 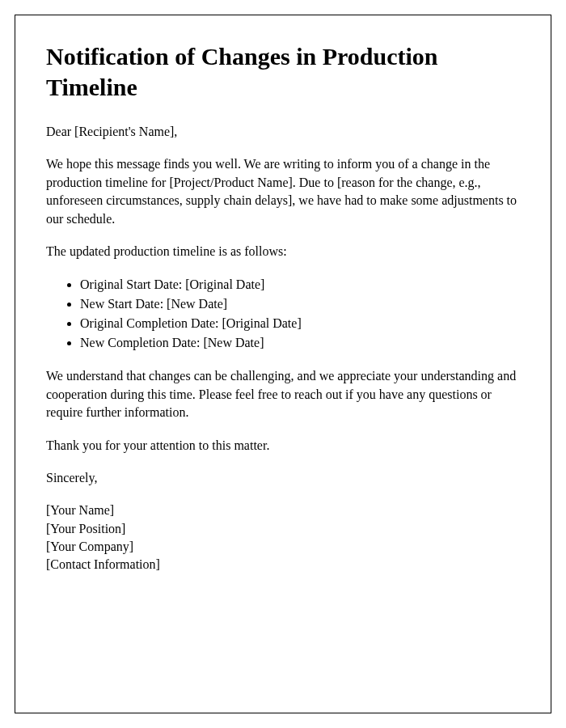 What do you see at coordinates (283, 252) in the screenshot?
I see `timeline-intro: The updated production timeline is as fo…` at bounding box center [283, 252].